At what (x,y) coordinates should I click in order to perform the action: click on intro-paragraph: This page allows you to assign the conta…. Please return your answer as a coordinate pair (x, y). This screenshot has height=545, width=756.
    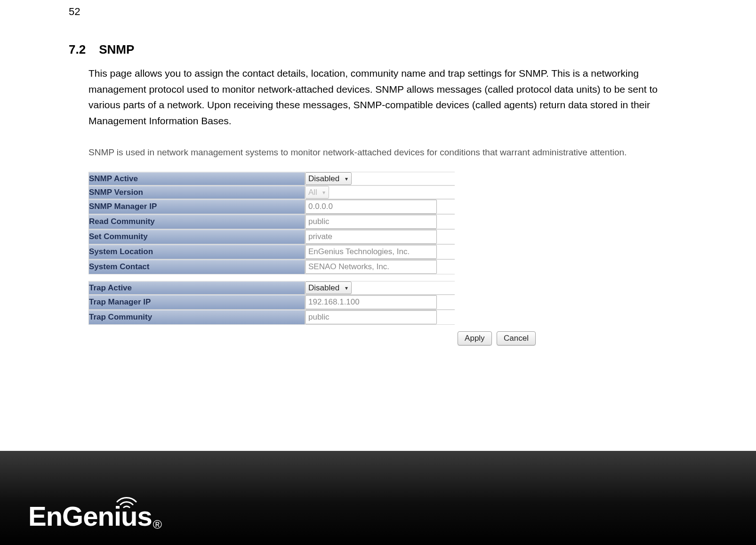
    Looking at the image, I should click on (385, 97).